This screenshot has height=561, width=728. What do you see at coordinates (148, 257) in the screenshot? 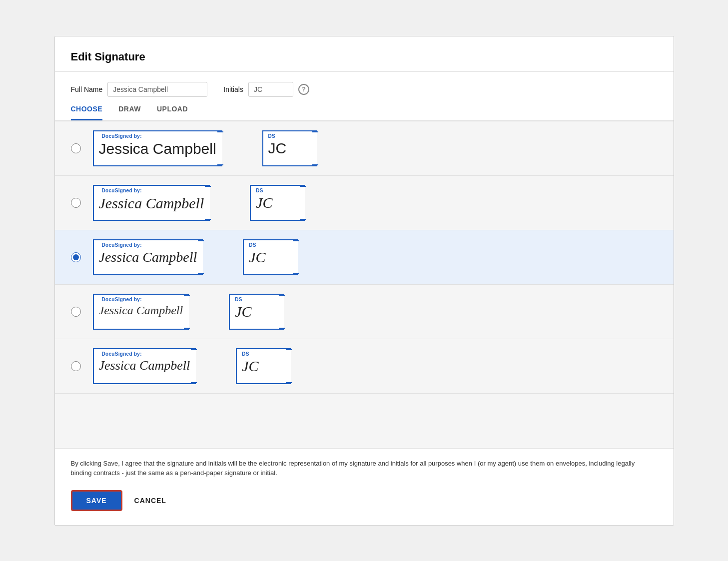
I see `sig-bracket-3: DocuSigned by: Jessica Campbell` at bounding box center [148, 257].